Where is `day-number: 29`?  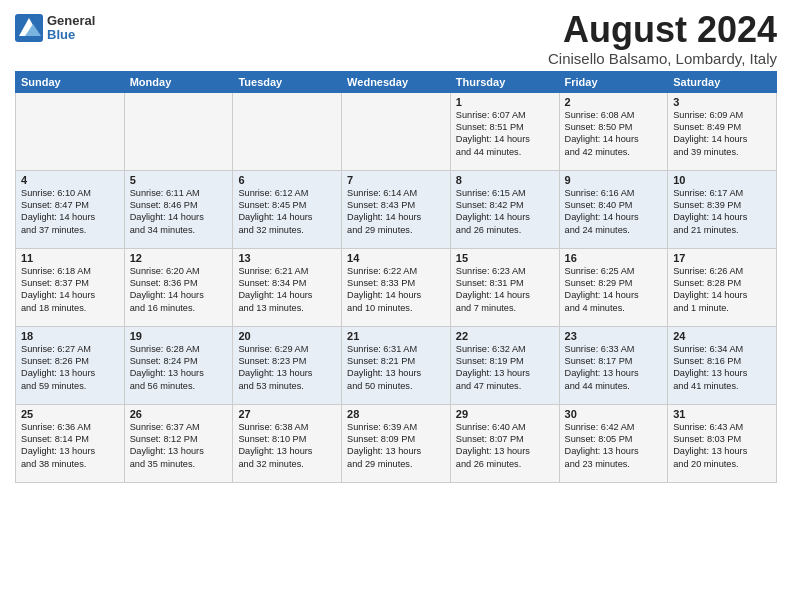 day-number: 29 is located at coordinates (505, 414).